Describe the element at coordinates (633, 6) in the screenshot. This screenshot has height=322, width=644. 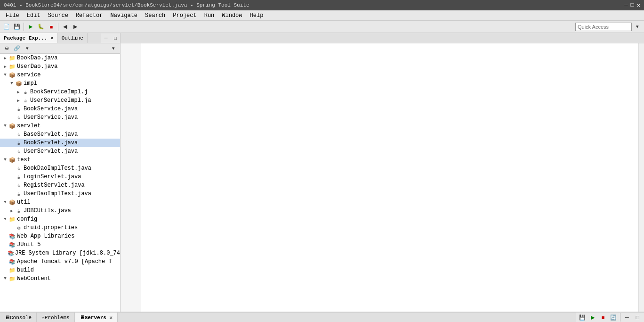
I see `maximize-button: □` at that location.